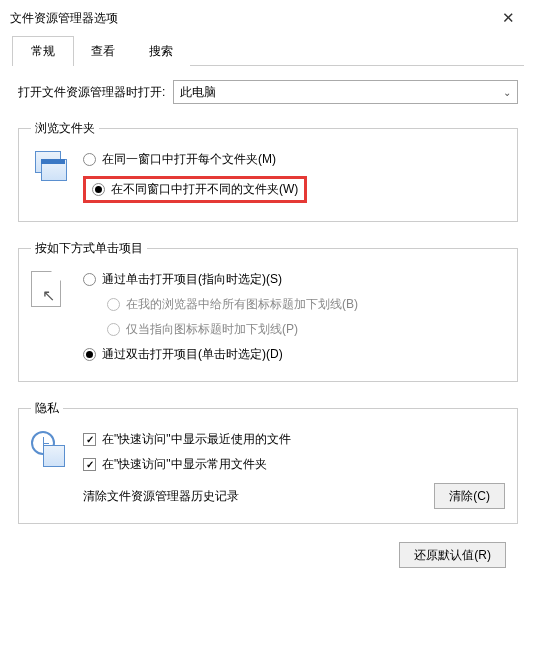  I want to click on checkbox-recent-files: 在"快速访问"中显示最近使用的文件, so click(294, 440).